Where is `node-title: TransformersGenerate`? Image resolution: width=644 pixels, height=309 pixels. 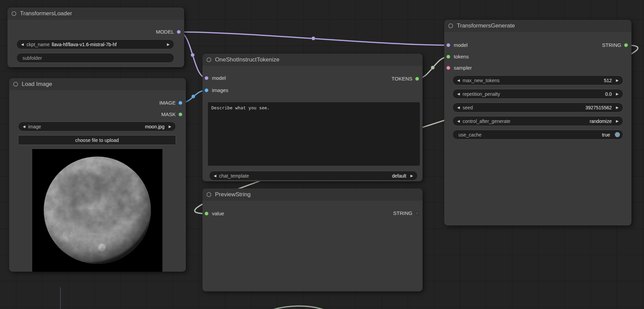 node-title: TransformersGenerate is located at coordinates (486, 26).